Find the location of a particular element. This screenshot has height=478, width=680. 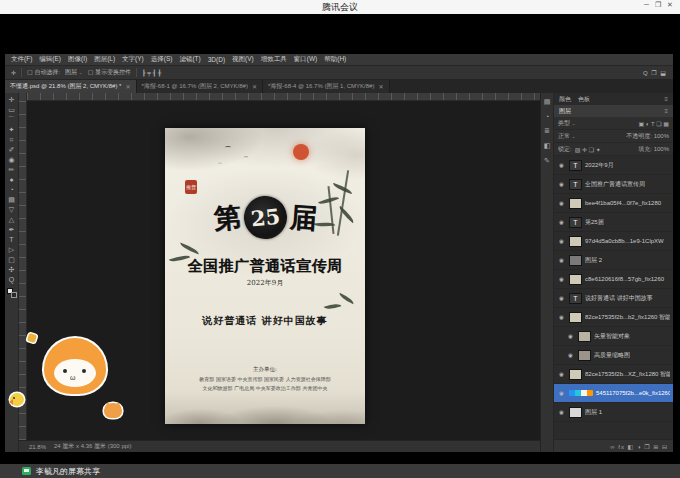

tool-path-select: ▷ is located at coordinates (12, 250).